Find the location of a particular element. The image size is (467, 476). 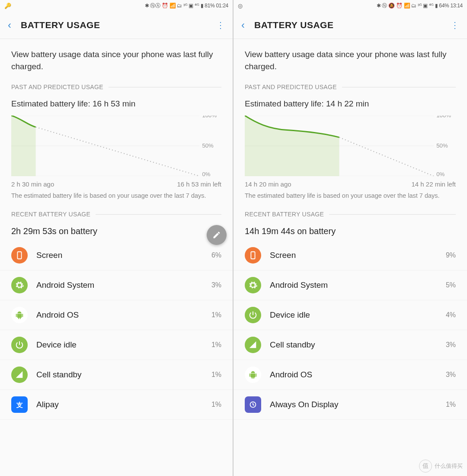

svg-text: 支 is located at coordinates (19, 405).